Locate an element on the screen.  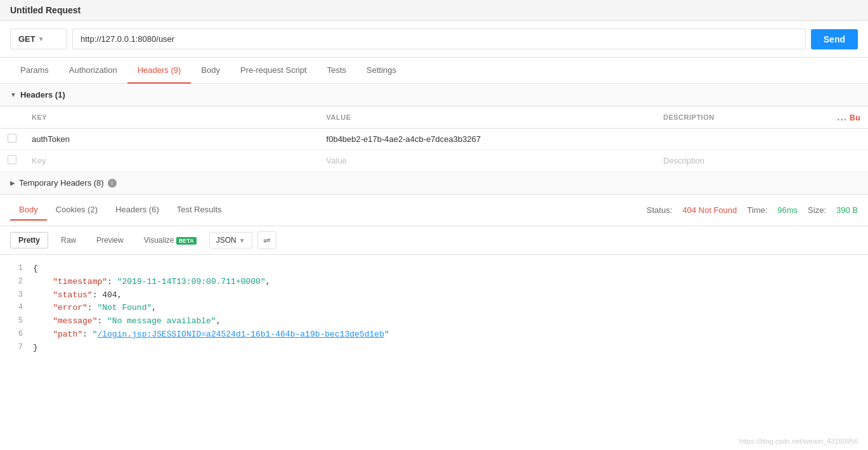
headers-section-title: Headers (1) is located at coordinates (43, 95).